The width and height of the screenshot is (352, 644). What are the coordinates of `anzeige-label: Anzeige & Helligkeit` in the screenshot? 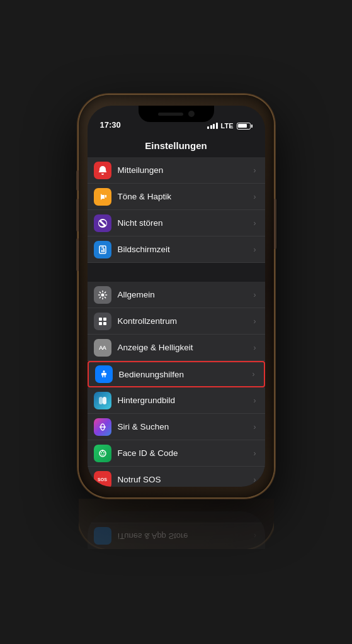 It's located at (185, 347).